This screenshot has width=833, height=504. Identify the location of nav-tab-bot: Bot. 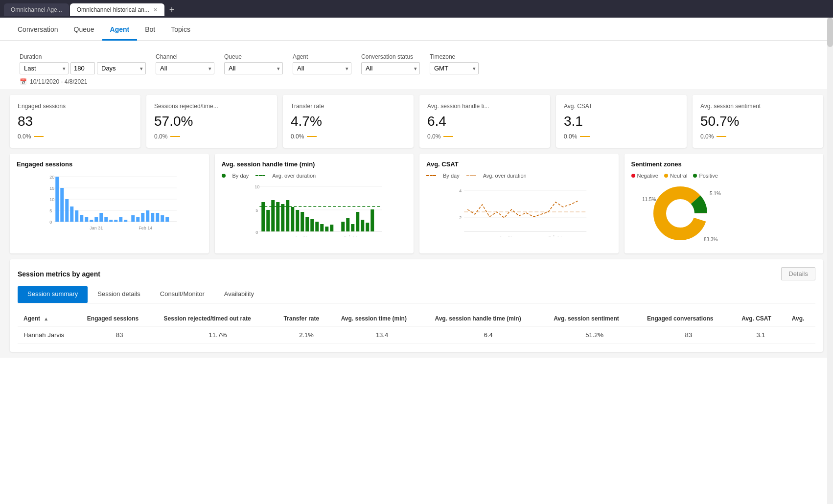
(150, 29).